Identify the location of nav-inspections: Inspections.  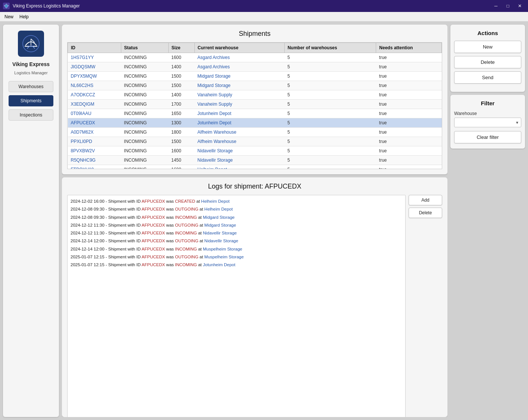
(31, 115).